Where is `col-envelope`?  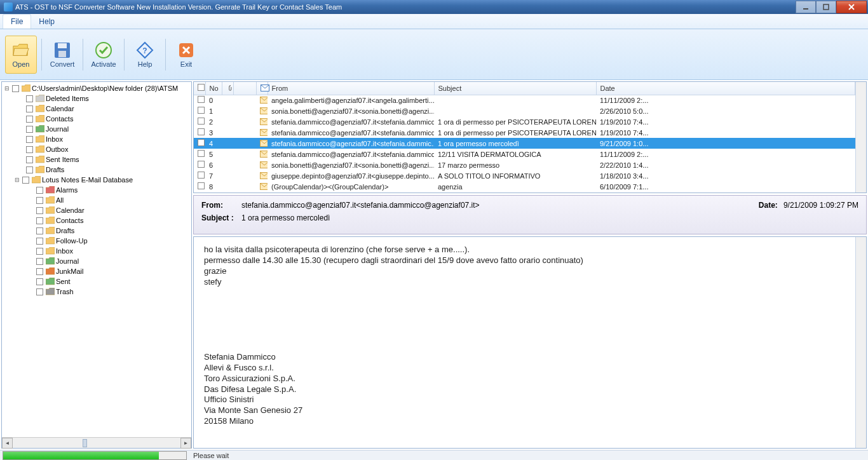
col-envelope is located at coordinates (262, 88).